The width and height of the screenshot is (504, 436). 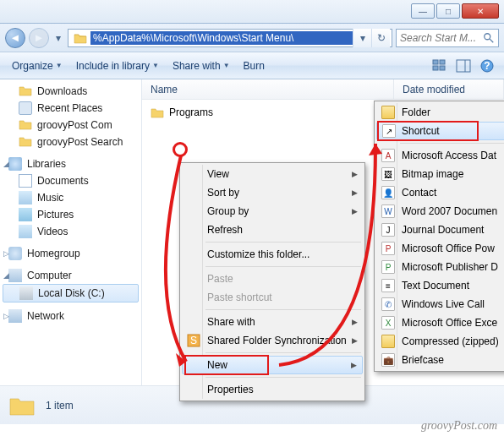 What do you see at coordinates (15, 38) in the screenshot?
I see `back-button: ◄` at bounding box center [15, 38].